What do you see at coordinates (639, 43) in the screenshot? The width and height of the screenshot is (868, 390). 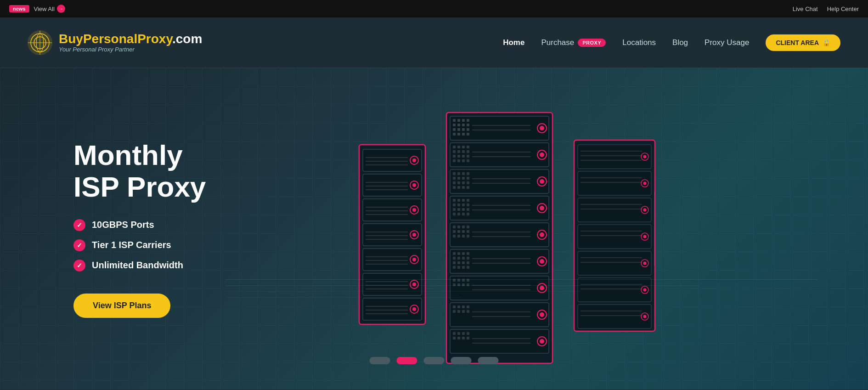 I see `nav-locations: Locations` at bounding box center [639, 43].